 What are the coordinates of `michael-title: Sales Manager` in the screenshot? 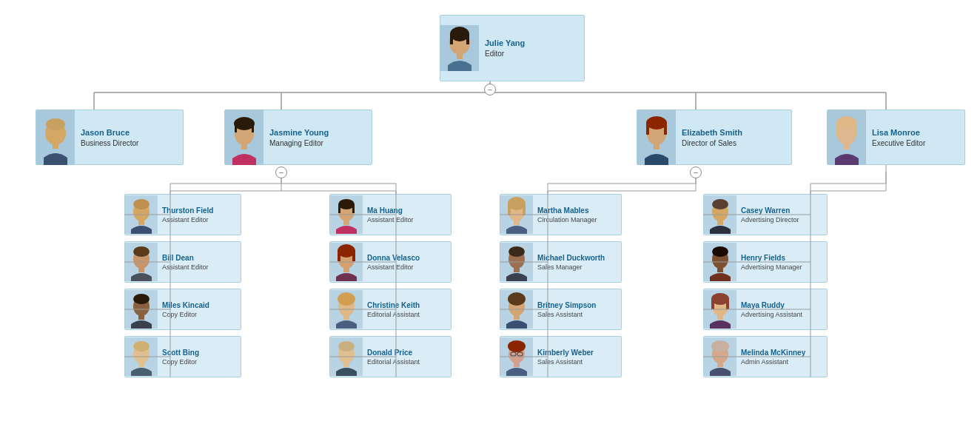 It's located at (571, 267).